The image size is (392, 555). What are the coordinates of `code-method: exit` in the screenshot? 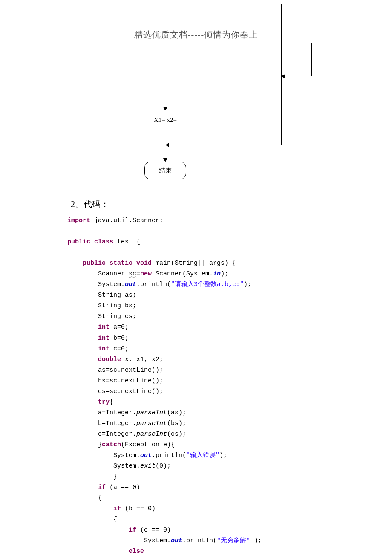 It's located at (148, 466).